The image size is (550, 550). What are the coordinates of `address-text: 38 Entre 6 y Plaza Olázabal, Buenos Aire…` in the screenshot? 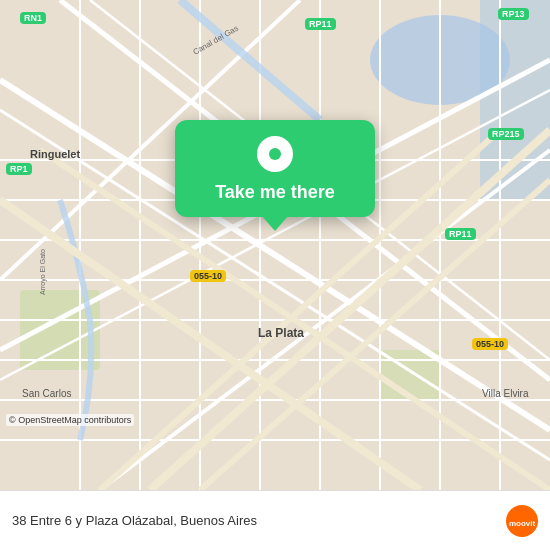 It's located at (259, 520).